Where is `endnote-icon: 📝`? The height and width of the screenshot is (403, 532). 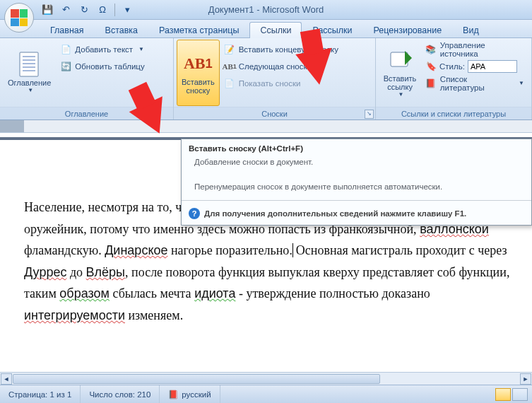 endnote-icon: 📝 is located at coordinates (230, 49).